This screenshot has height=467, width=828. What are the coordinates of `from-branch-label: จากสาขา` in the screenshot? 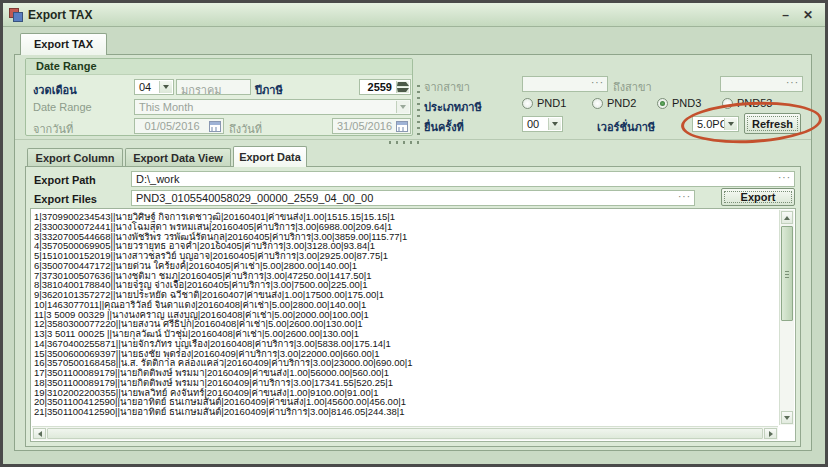 It's located at (447, 87).